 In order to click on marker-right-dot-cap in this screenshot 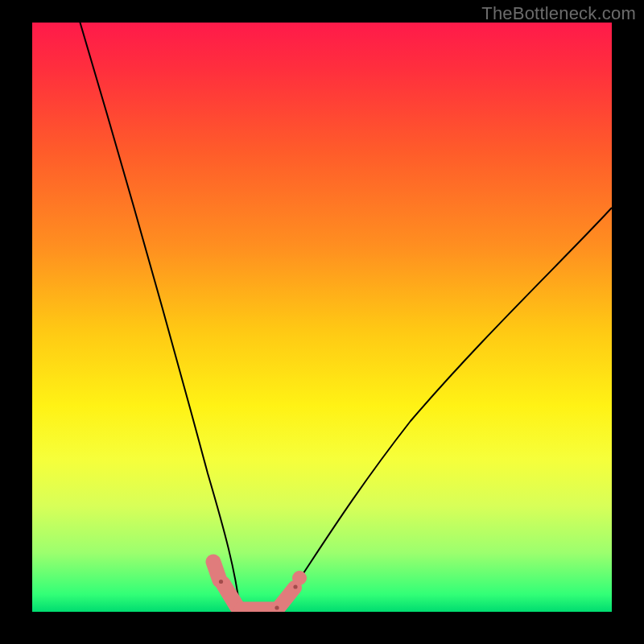, I will do `click(299, 578)`.